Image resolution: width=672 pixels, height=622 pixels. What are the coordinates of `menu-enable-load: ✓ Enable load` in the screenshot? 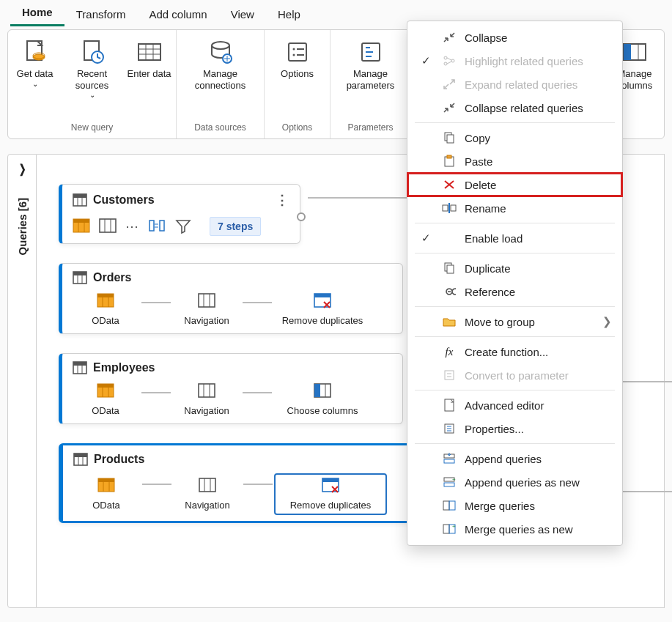 It's located at (514, 238).